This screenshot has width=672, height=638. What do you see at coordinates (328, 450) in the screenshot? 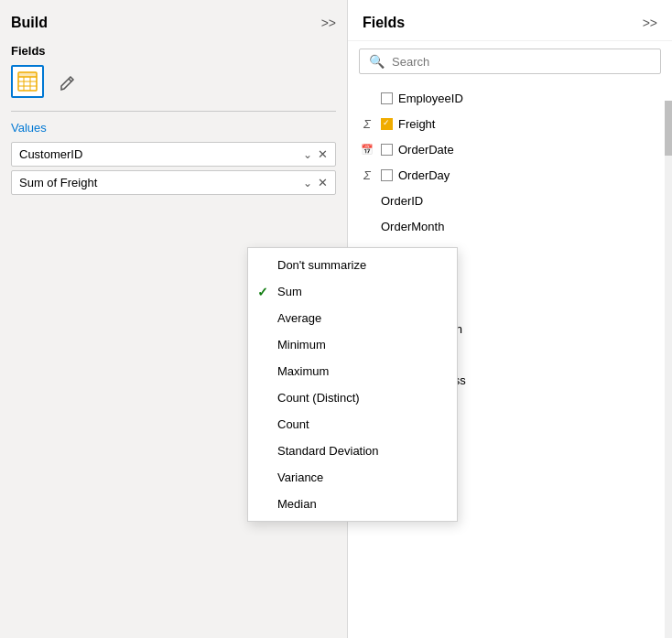
I see `dropdown-item-label: Standard Deviation` at bounding box center [328, 450].